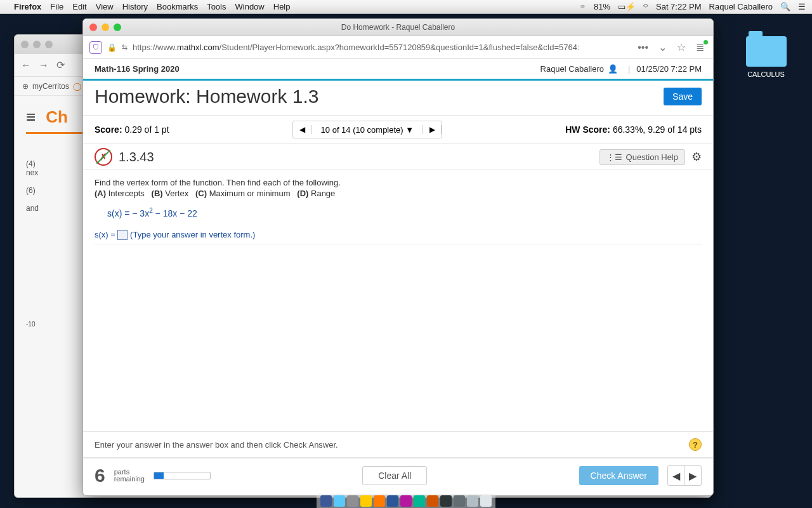 This screenshot has height=508, width=812. Describe the element at coordinates (398, 183) in the screenshot. I see `question-instruction: Find the vertex form of the function. Th…` at that location.